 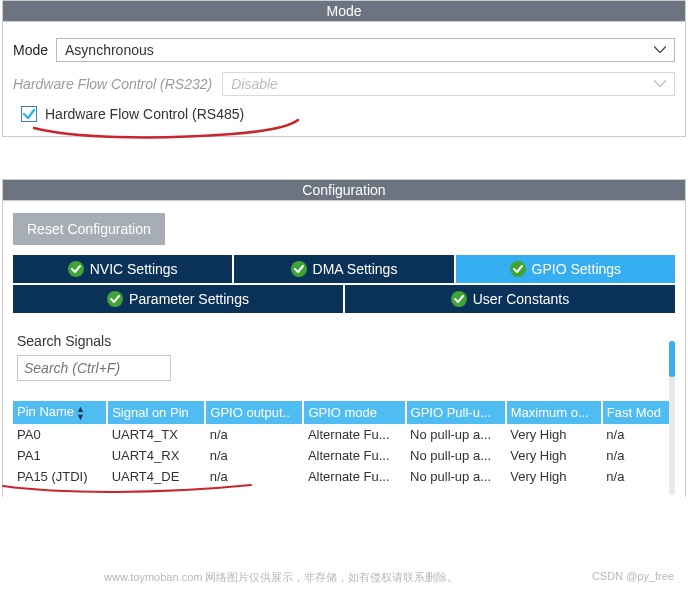 What do you see at coordinates (344, 456) in the screenshot?
I see `table-row: PA1 UART4_RX n/a Alternate Fu... No pull…` at bounding box center [344, 456].